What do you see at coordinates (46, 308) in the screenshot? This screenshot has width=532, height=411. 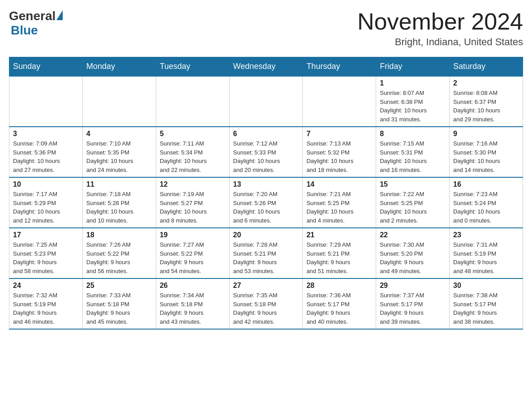 I see `day-info: Sunrise: 7:32 AM Sunset: 5:19 PM Dayligh…` at bounding box center [46, 308].